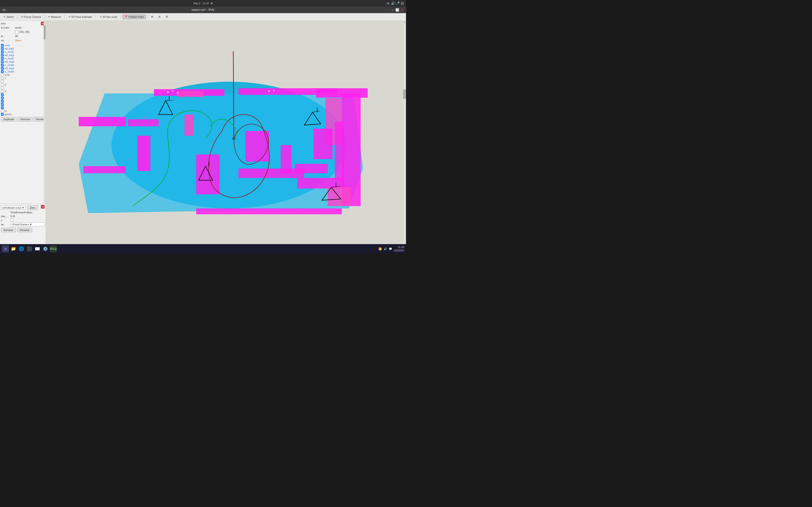 The height and width of the screenshot is (507, 812). Describe the element at coordinates (2, 52) in the screenshot. I see `cmd1-checkbox` at that location.